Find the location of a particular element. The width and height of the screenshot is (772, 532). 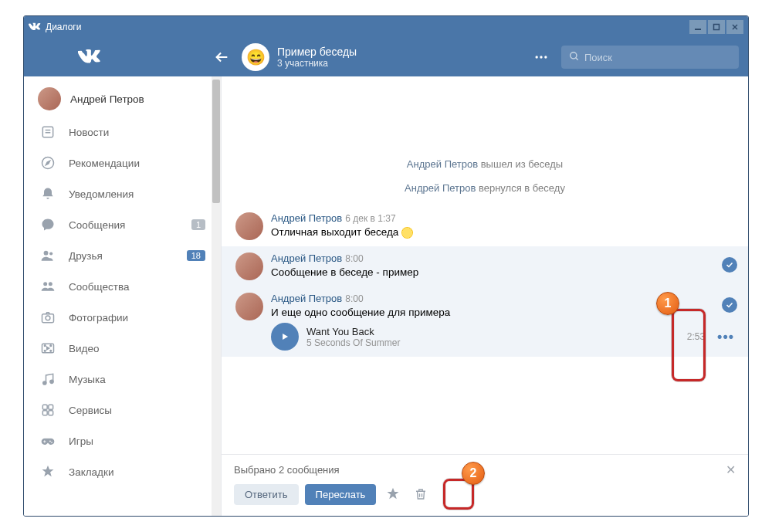

system-message: Андрей Петров вернулся в беседу is located at coordinates (485, 188).